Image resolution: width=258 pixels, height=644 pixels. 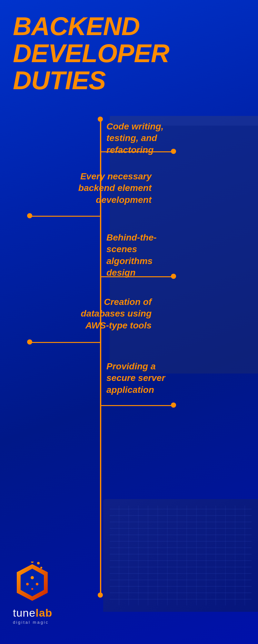 What do you see at coordinates (100, 595) in the screenshot?
I see `timeline-dot-end` at bounding box center [100, 595].